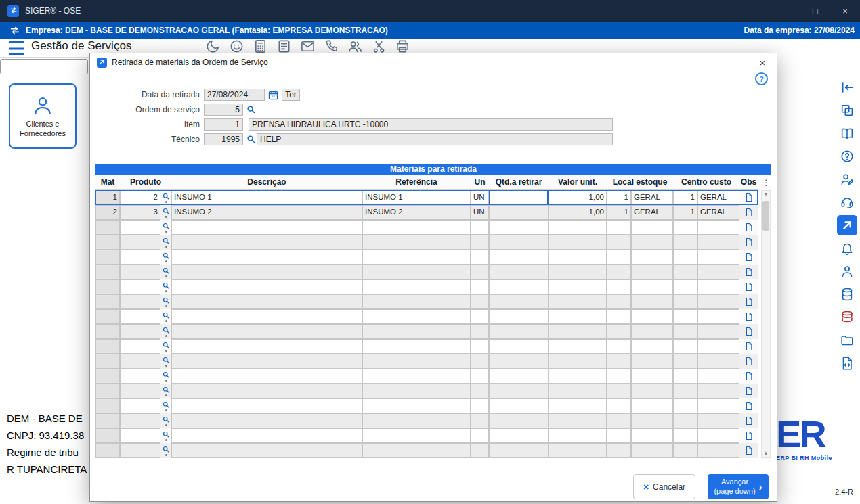 Image resolution: width=860 pixels, height=504 pixels. I want to click on maximize-icon: □, so click(815, 11).